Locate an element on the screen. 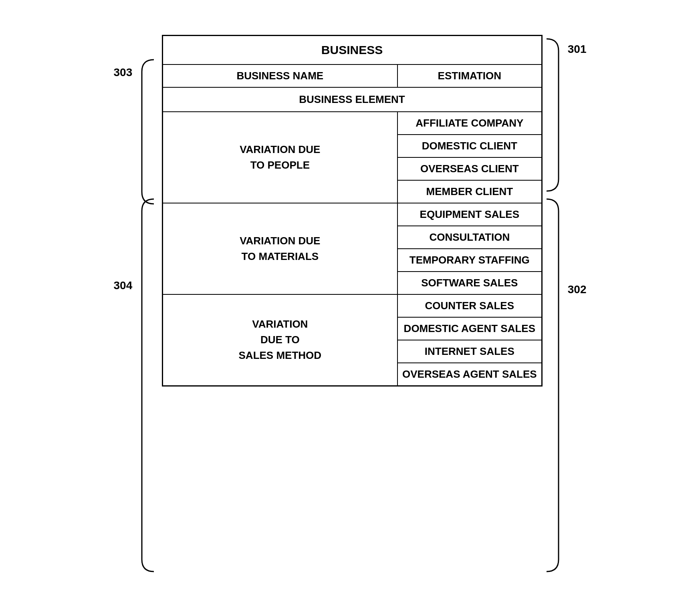  group1-row1: VARIATION DUE TO PEOPLE AFFILIATE COMPAN… is located at coordinates (352, 123).